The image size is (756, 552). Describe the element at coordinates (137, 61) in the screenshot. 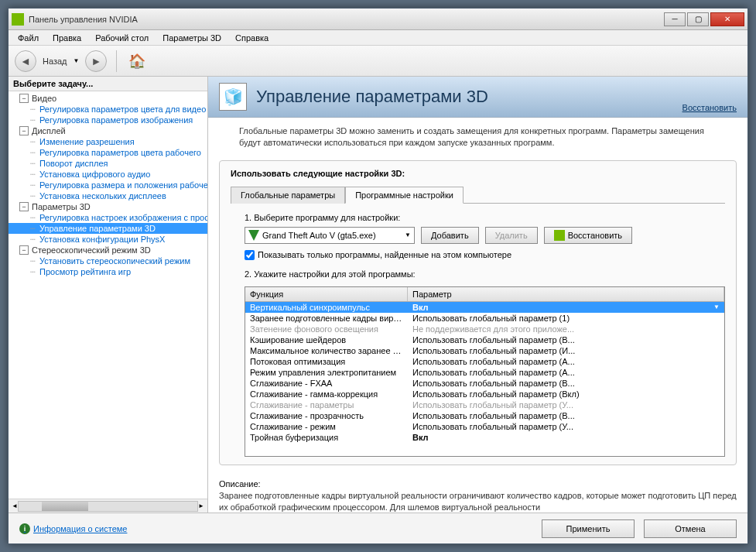

I see `home-icon: 🏠` at that location.